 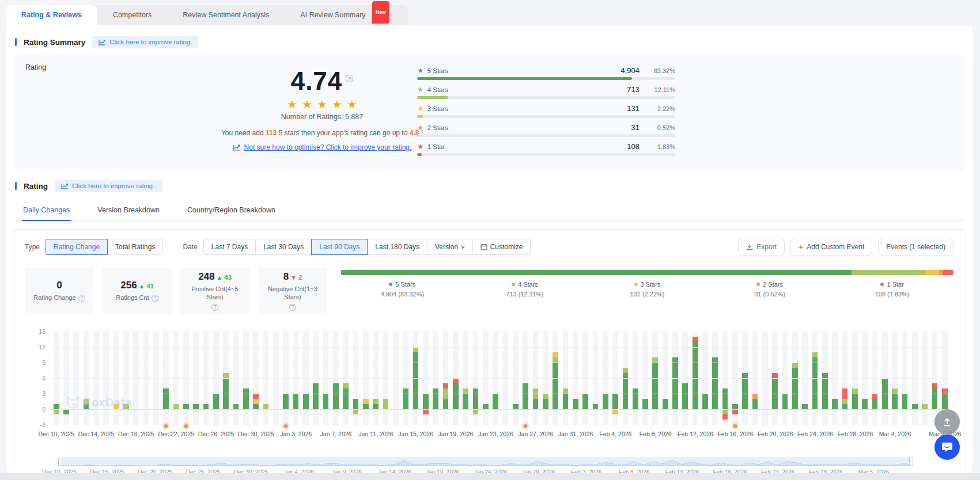 What do you see at coordinates (766, 247) in the screenshot?
I see `export-label: Export` at bounding box center [766, 247].